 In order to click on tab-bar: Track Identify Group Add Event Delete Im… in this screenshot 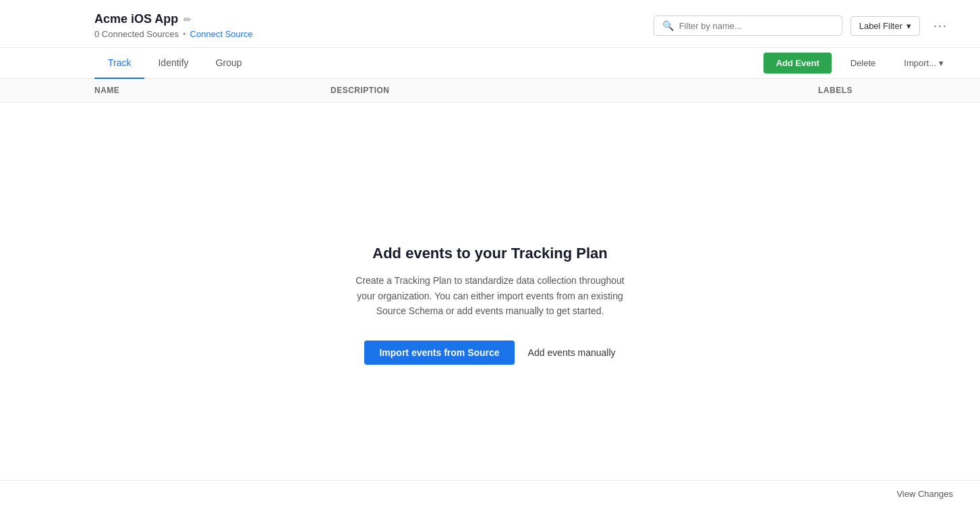, I will do `click(490, 63)`.